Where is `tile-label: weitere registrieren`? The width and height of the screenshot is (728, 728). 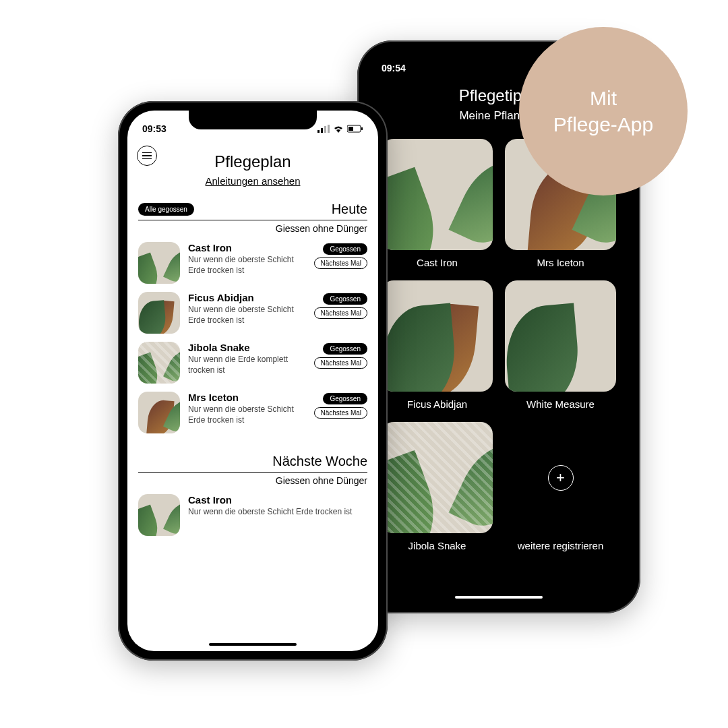 tile-label: weitere registrieren is located at coordinates (561, 546).